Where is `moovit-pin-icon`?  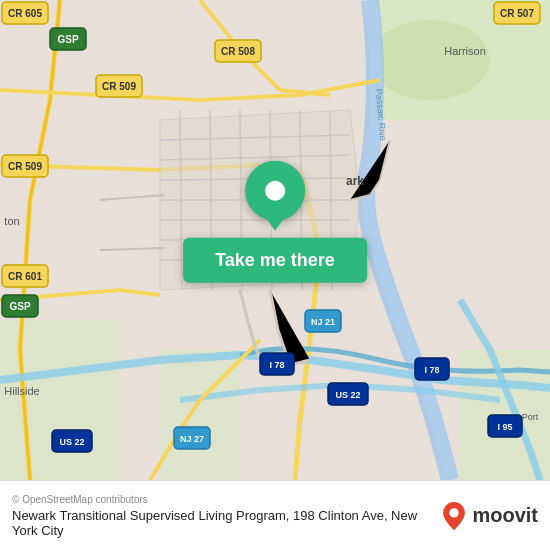
moovit-pin-icon is located at coordinates (454, 516).